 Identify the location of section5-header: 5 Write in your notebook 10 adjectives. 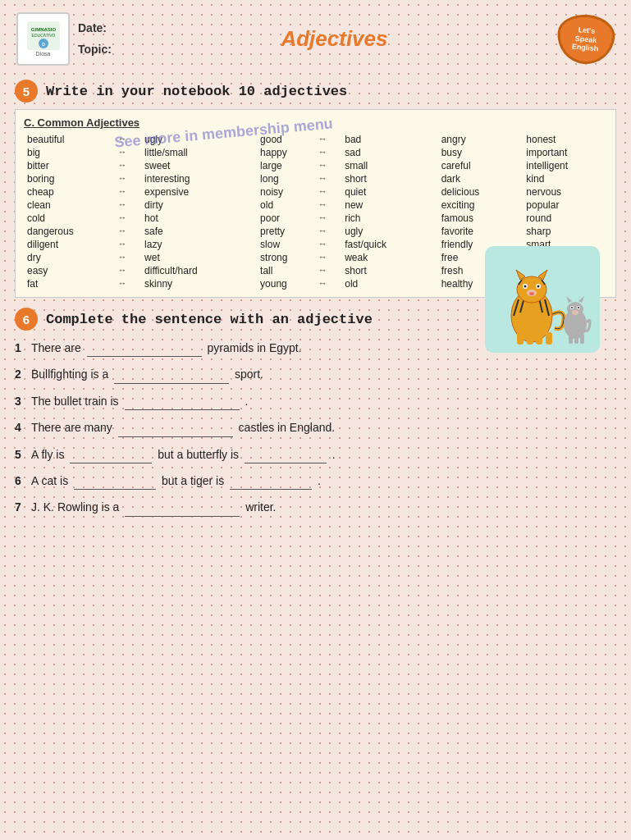
(315, 91).